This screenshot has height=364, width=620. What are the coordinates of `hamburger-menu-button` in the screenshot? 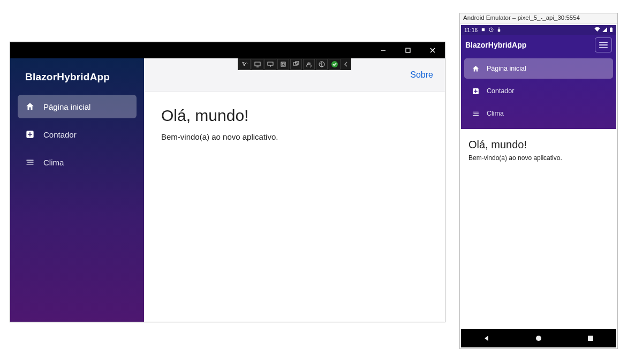 It's located at (603, 45).